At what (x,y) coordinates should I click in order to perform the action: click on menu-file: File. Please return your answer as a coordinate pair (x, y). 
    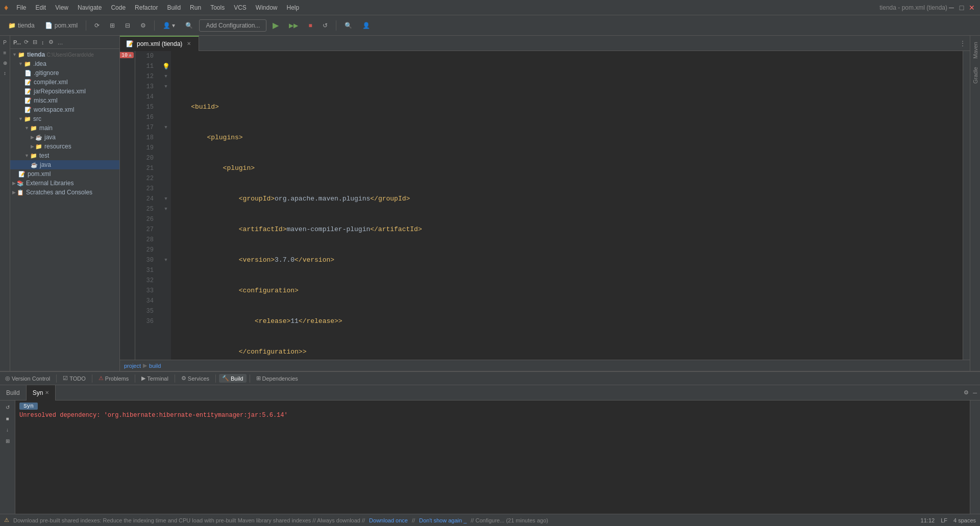
    Looking at the image, I should click on (21, 8).